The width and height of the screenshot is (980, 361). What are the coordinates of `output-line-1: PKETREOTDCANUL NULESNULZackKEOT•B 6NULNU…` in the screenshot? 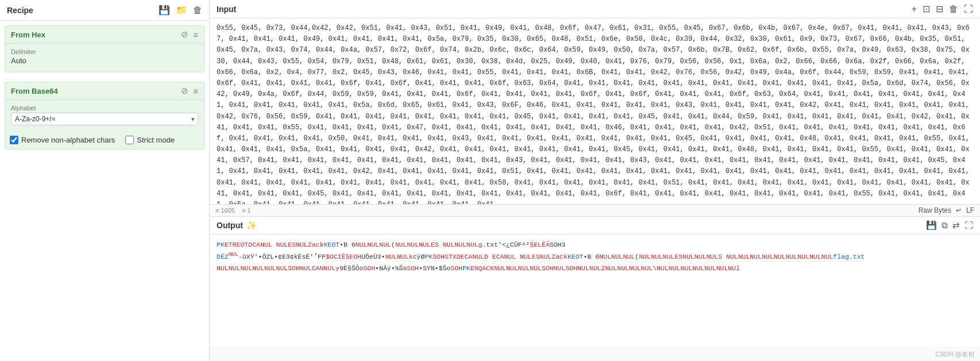 It's located at (595, 245).